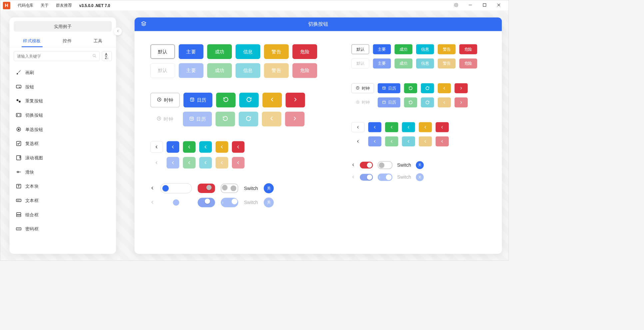 The width and height of the screenshot is (644, 330). What do you see at coordinates (63, 26) in the screenshot?
I see `sidebar-header-button: 实用例子` at bounding box center [63, 26].